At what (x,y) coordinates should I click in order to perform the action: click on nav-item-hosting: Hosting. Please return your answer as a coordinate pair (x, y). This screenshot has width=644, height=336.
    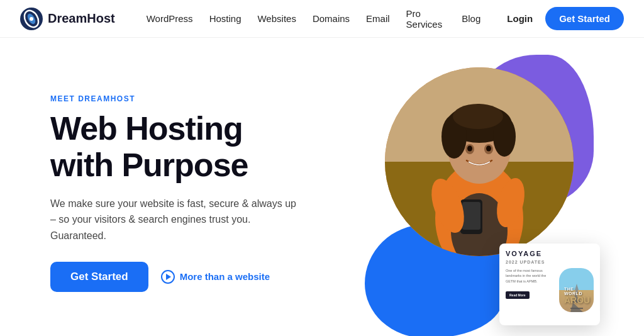
    Looking at the image, I should click on (225, 19).